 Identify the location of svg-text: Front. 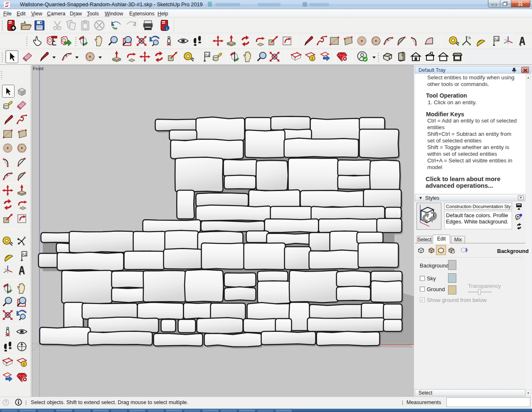
(38, 69).